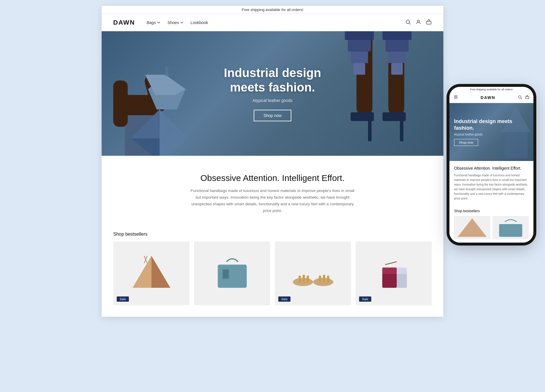  What do you see at coordinates (272, 234) in the screenshot?
I see `bestsellers-title: Shop bestsellers` at bounding box center [272, 234].